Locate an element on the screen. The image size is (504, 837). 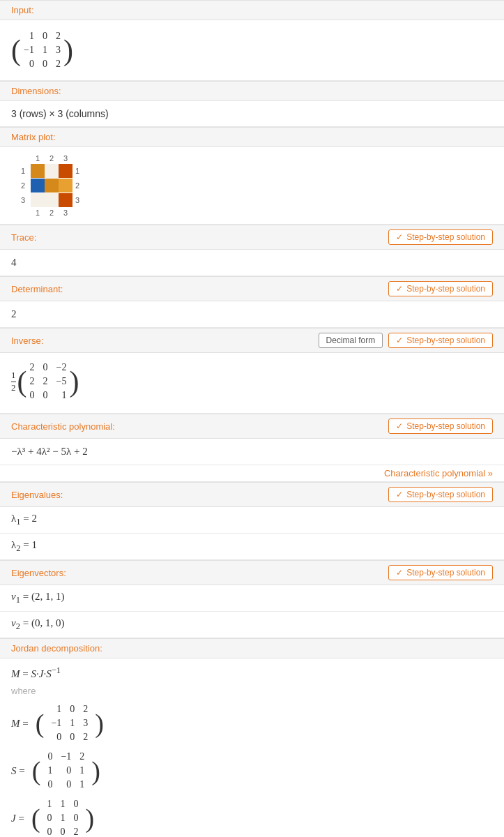
trace-content: 4 is located at coordinates (252, 263).